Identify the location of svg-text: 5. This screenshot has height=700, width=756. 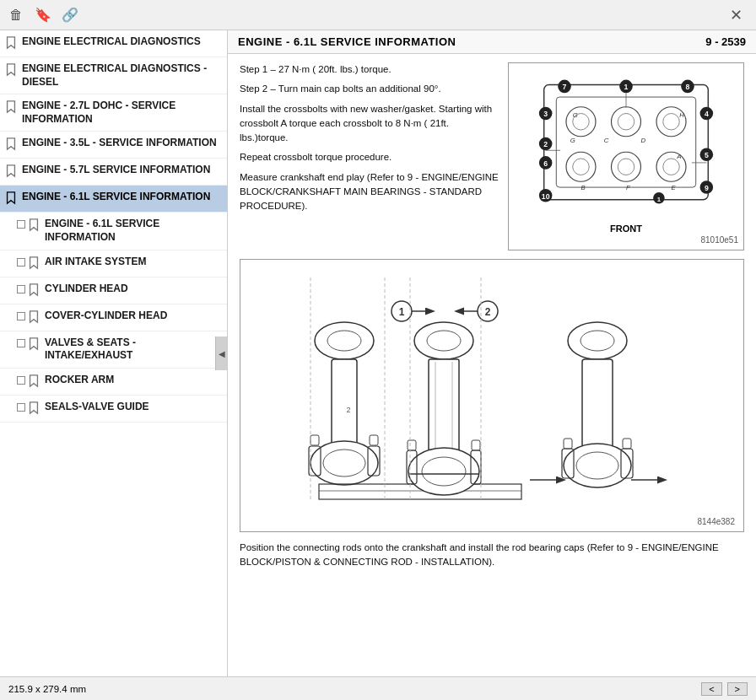
(707, 155).